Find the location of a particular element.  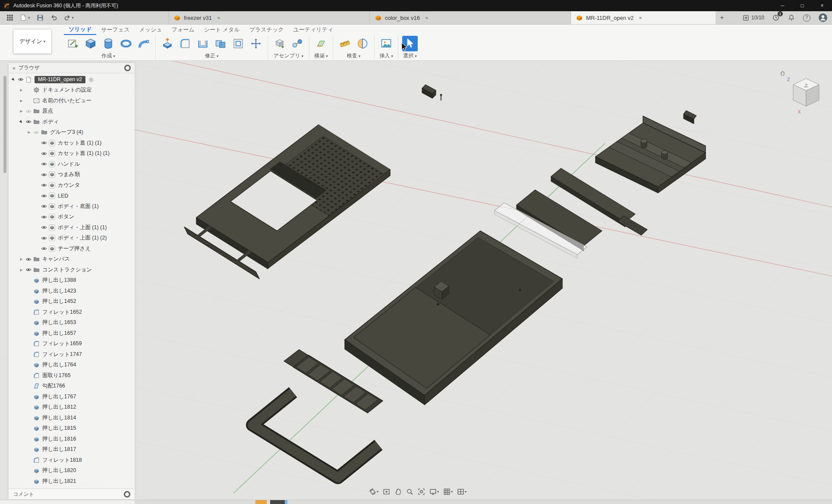

browser-row: 面取り1765 is located at coordinates (72, 375).